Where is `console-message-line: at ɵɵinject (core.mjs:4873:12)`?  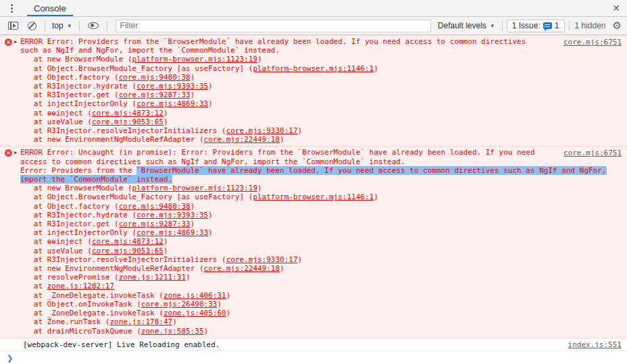
console-message-line: at ɵɵinject (core.mjs:4873:12) is located at coordinates (314, 113).